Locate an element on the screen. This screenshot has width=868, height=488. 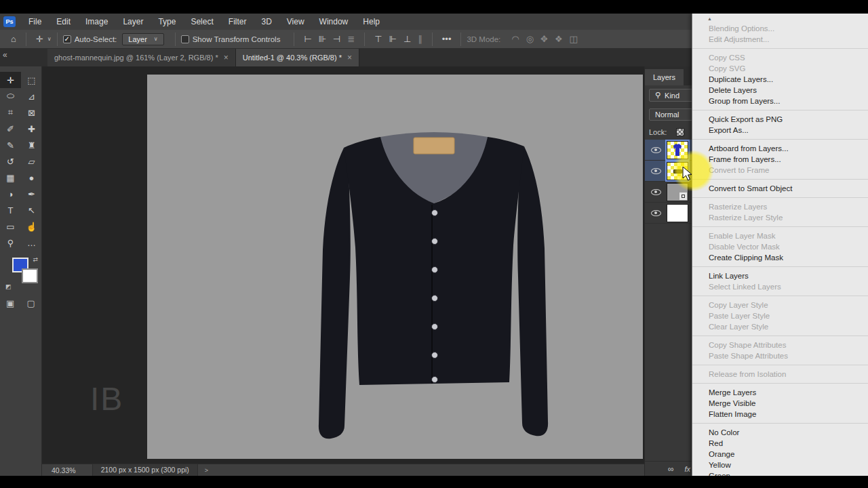
menu-3d: 3D is located at coordinates (266, 22).